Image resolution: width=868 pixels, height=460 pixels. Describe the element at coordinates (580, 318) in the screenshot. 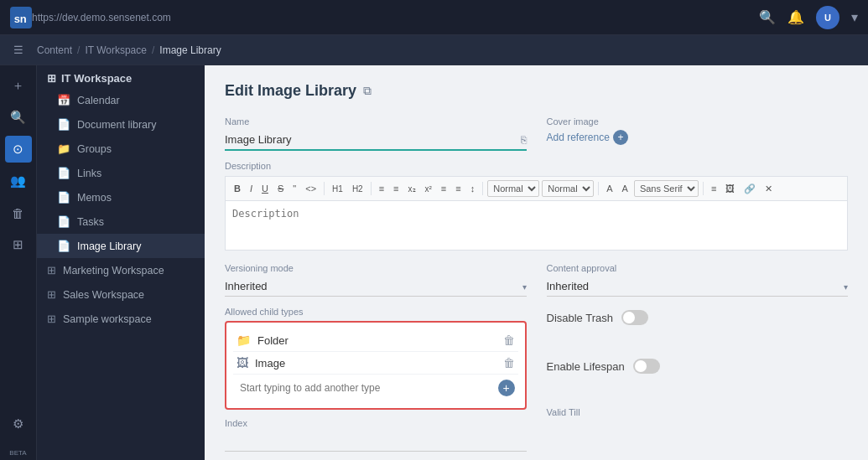

I see `disable-trash-label: Disable Trash` at that location.